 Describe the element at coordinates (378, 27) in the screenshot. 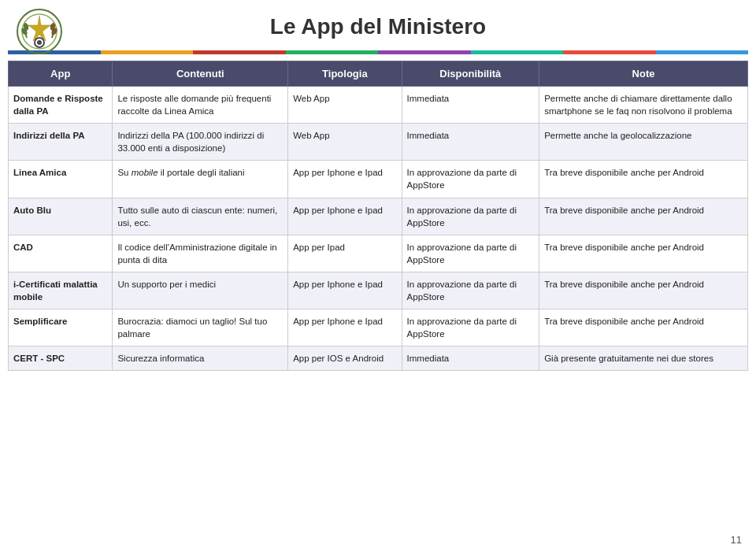

I see `page-title: Le App del Ministero` at that location.